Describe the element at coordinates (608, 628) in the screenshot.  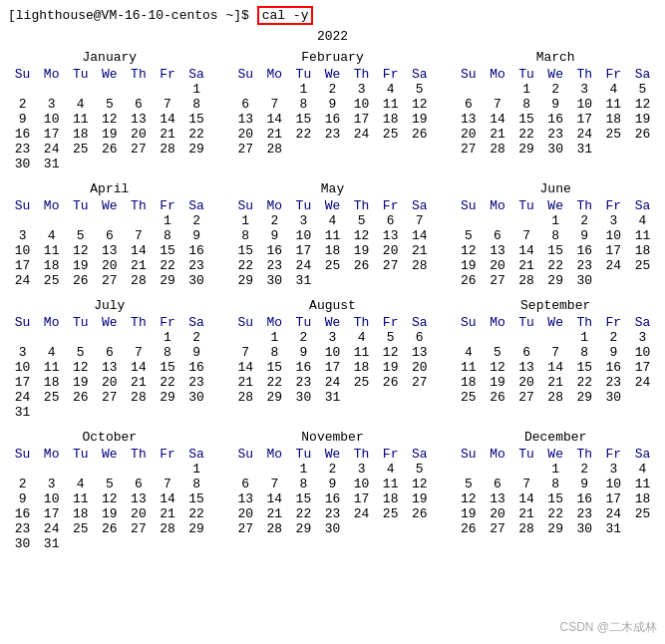
I see `watermark: CSDN @二木成林` at that location.